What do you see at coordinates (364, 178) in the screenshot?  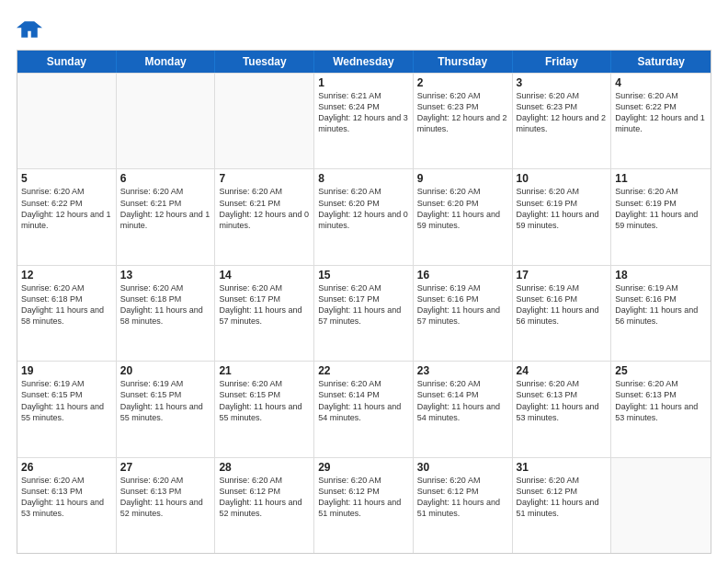 I see `day-number: 8` at bounding box center [364, 178].